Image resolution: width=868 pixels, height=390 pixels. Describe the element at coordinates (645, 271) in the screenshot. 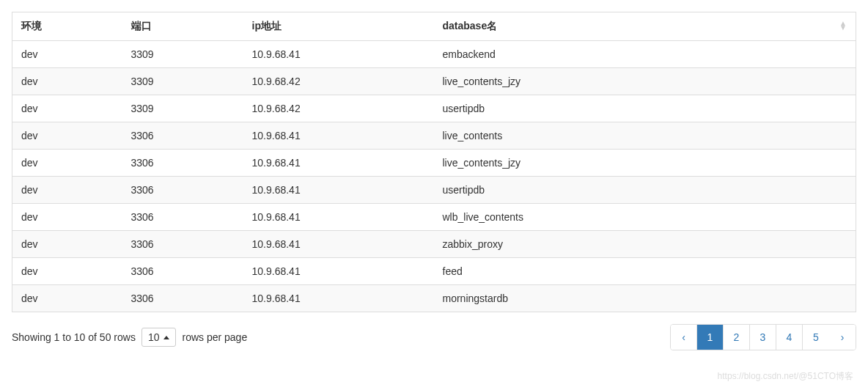

I see `cell-db: feed` at that location.